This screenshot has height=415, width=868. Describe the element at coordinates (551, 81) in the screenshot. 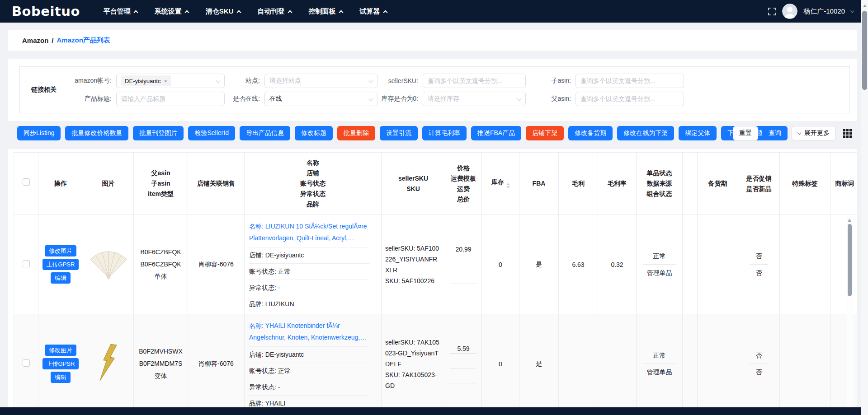

I see `filter-label-3: 子asin:` at that location.